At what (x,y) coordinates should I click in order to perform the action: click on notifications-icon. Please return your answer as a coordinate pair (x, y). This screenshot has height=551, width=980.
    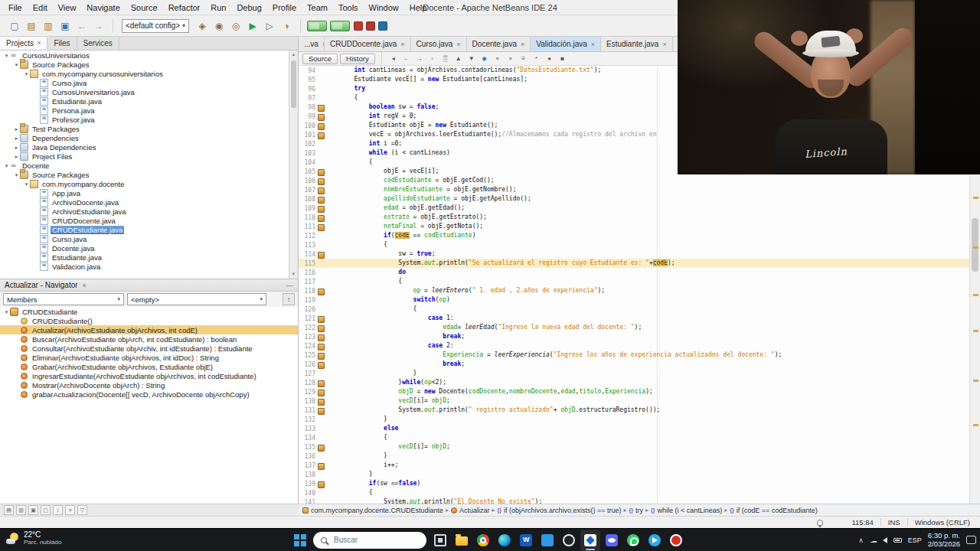
    Looking at the image, I should click on (820, 523).